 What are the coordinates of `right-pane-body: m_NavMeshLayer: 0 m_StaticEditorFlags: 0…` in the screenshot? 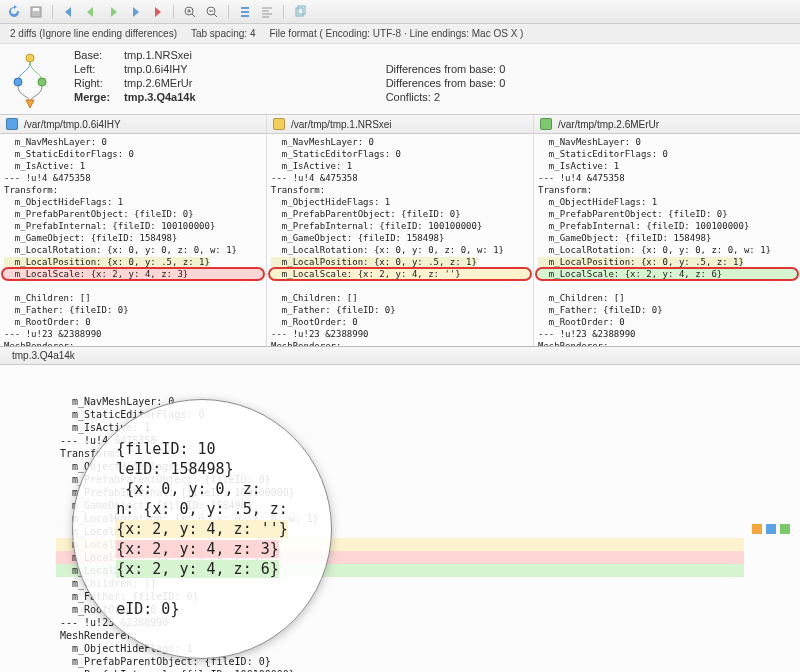 It's located at (667, 240).